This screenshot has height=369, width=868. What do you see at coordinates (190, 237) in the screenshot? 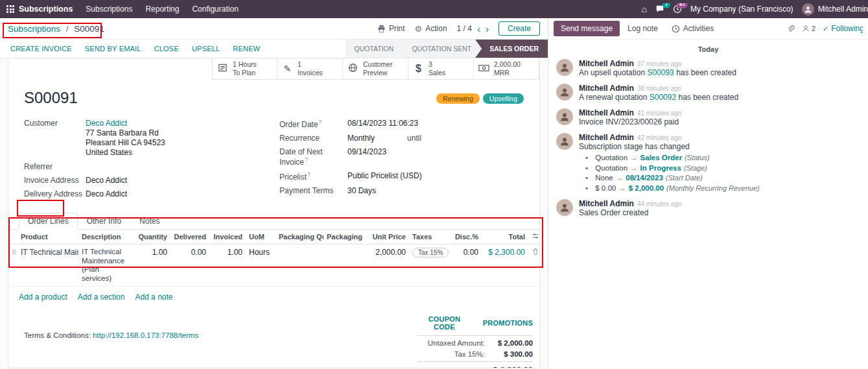
I see `col-delivered: Delivered` at bounding box center [190, 237].